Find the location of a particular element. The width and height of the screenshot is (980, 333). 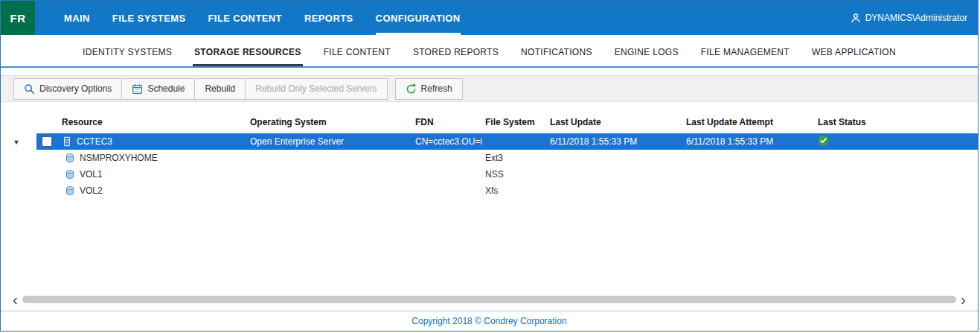

cell-file-system: Ext3 is located at coordinates (518, 158).